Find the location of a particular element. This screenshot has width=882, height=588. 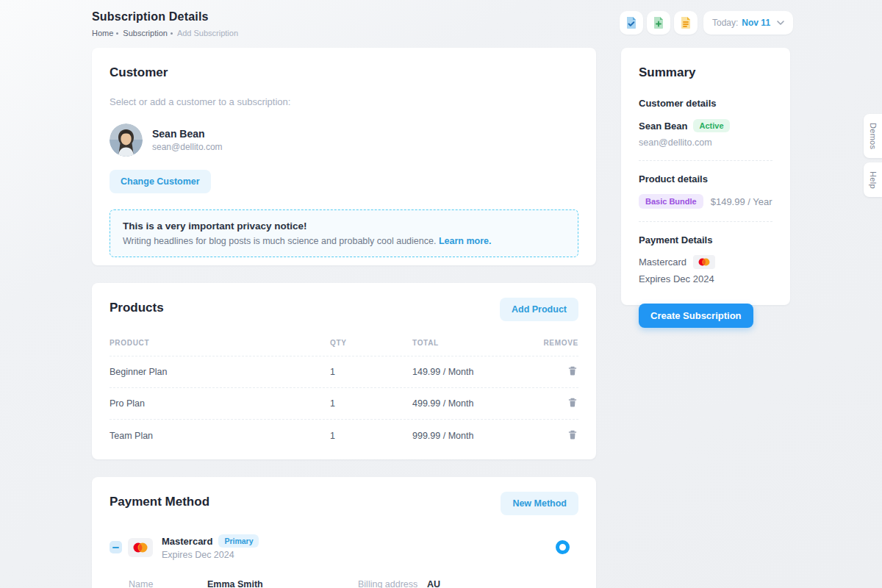

summary-payment-brand: Mastercard is located at coordinates (663, 262).